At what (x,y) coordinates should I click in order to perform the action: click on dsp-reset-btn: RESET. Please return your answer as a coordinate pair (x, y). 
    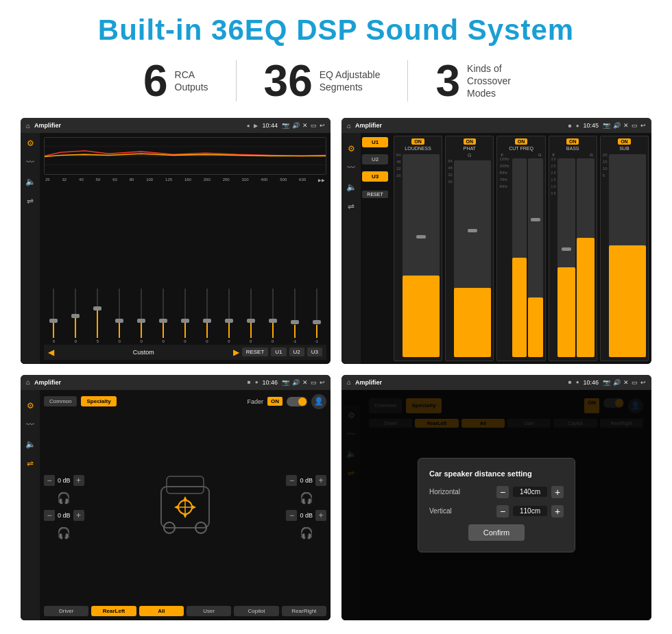
    Looking at the image, I should click on (375, 195).